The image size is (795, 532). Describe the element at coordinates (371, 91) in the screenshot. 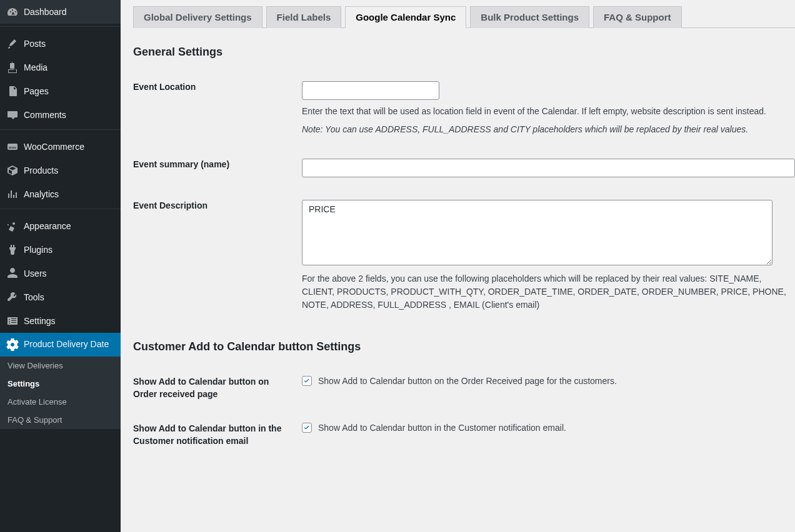

I see `event-location-input` at that location.